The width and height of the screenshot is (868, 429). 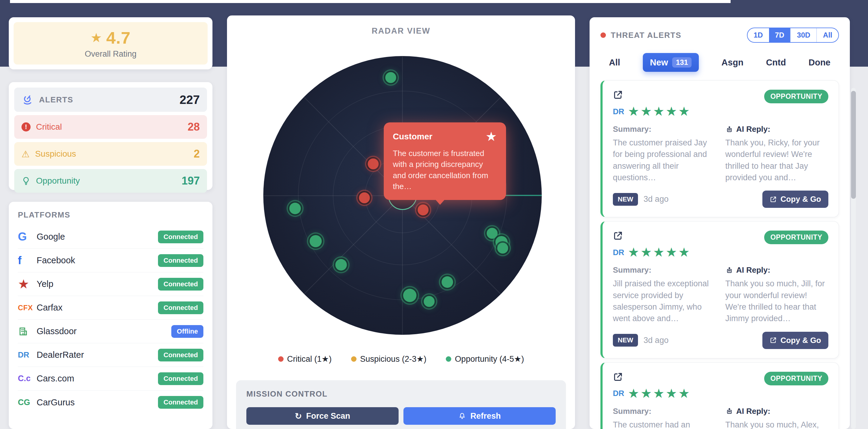 What do you see at coordinates (489, 359) in the screenshot?
I see `legend-label: Opportunity (4-5★)` at bounding box center [489, 359].